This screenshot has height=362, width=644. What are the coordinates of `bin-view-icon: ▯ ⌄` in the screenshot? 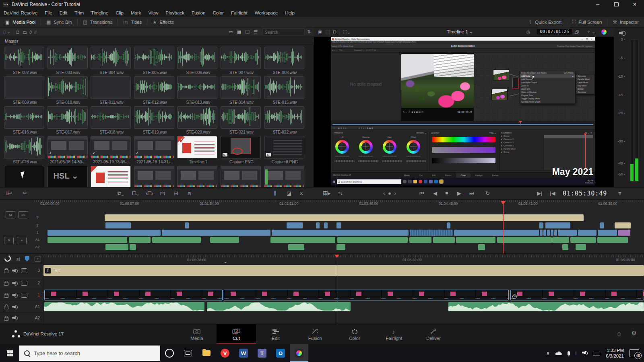 It's located at (7, 32).